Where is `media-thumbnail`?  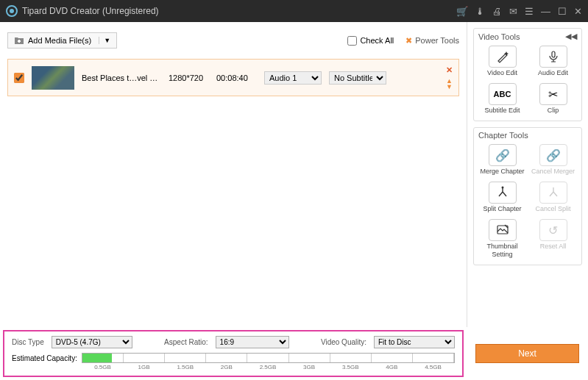 media-thumbnail is located at coordinates (53, 78).